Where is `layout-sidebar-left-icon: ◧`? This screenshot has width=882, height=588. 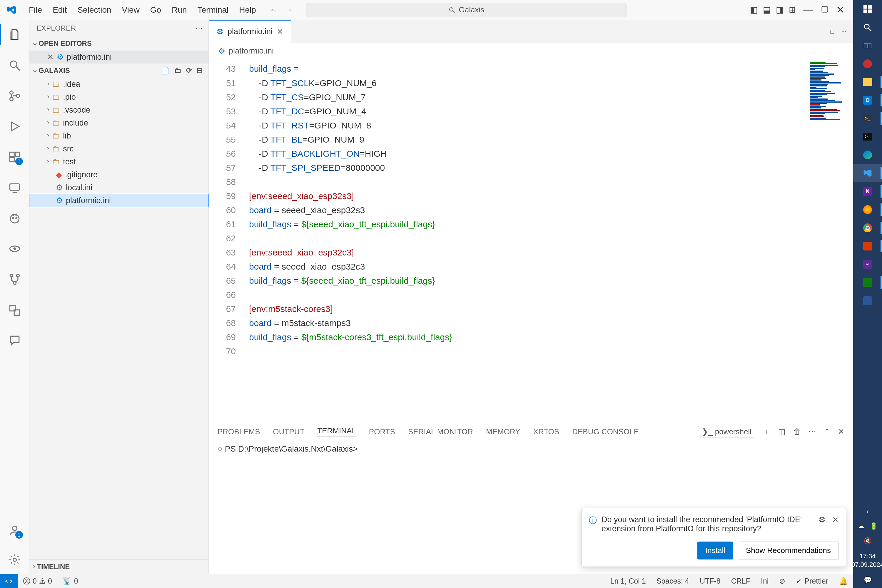
layout-sidebar-left-icon: ◧ is located at coordinates (754, 10).